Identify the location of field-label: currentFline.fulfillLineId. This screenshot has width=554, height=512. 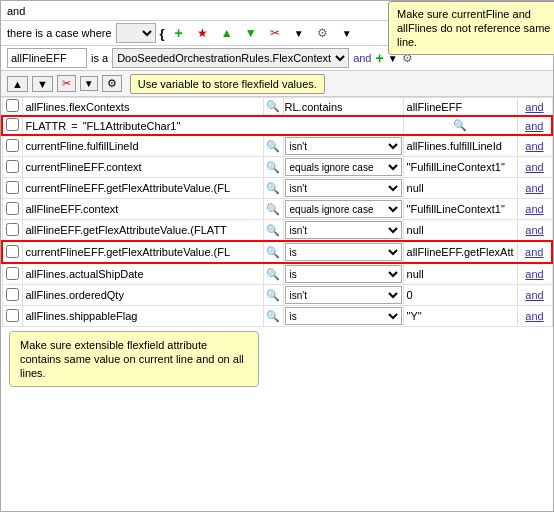
(82, 146).